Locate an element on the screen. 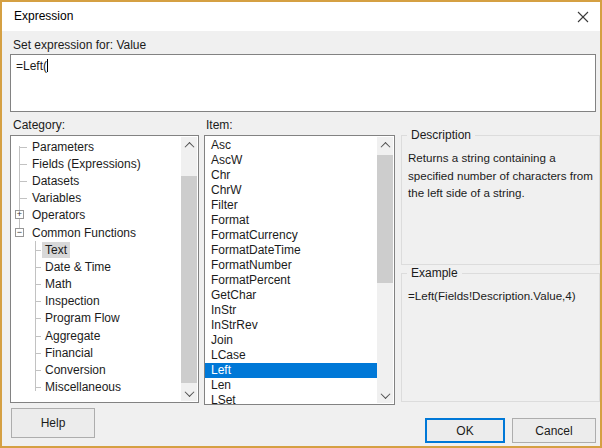 Image resolution: width=602 pixels, height=448 pixels. list-item-formatnumber: FormatNumber is located at coordinates (291, 266).